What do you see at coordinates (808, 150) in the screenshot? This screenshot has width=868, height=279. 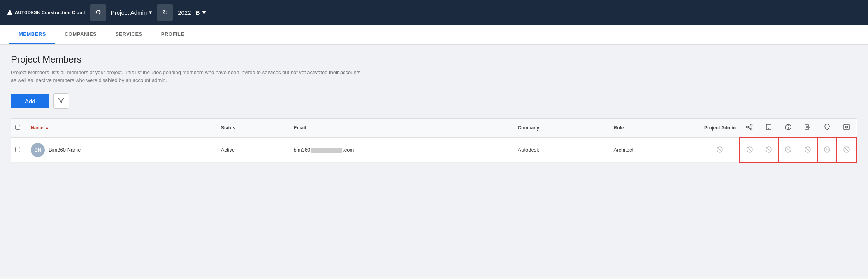 I see `row-service4-cell` at bounding box center [808, 150].